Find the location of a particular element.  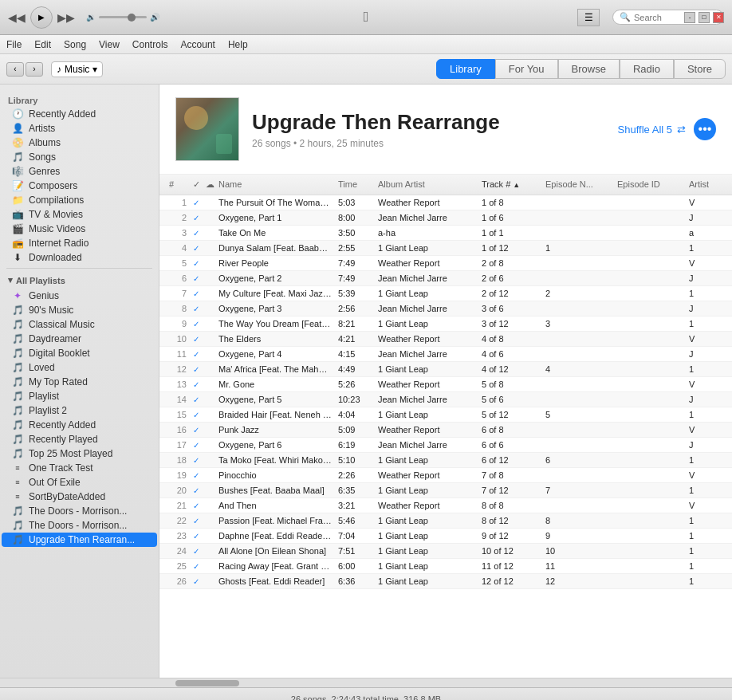

sidebar-item-upgrade-rearrange: 🎵 Upgrade Then Rearran... is located at coordinates (80, 540).